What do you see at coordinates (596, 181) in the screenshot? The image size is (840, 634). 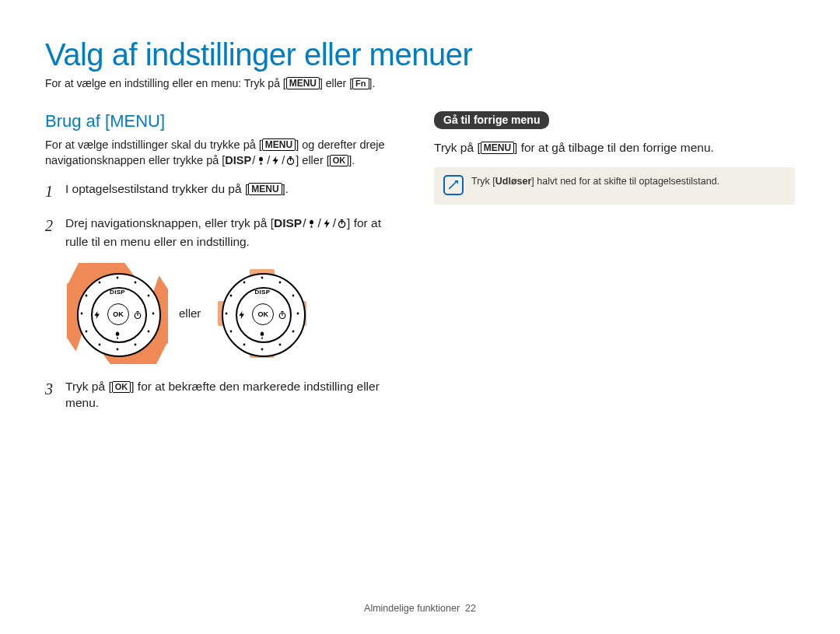 I see `note-text: Tryk [Udløser] halvt ned for at skifte t…` at bounding box center [596, 181].